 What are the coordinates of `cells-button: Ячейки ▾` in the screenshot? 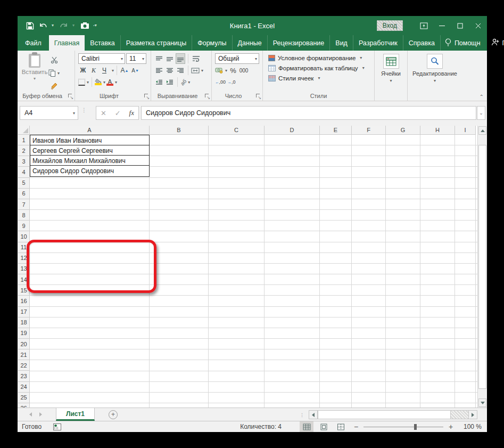 It's located at (391, 68).